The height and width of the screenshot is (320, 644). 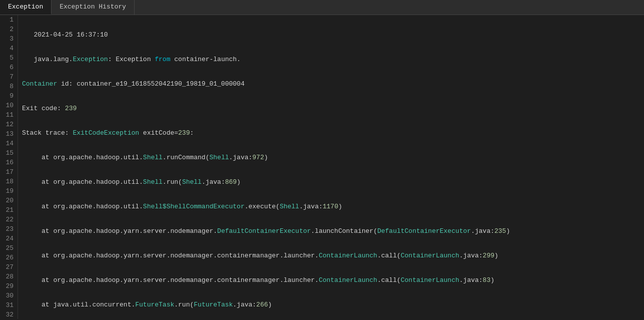 What do you see at coordinates (333, 206) in the screenshot?
I see `code-line: at org.apache.hadoop.util.Shell$ShellCom…` at bounding box center [333, 206].